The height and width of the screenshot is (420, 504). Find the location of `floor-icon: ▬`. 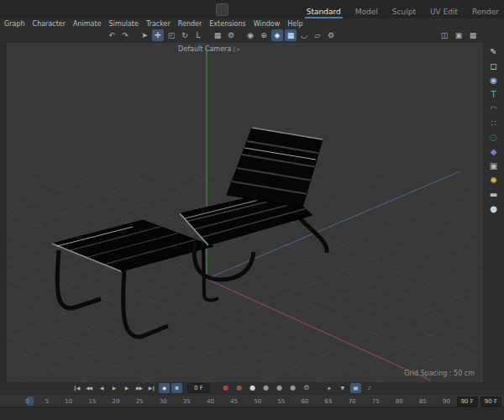

floor-icon: ▬ is located at coordinates (494, 195).